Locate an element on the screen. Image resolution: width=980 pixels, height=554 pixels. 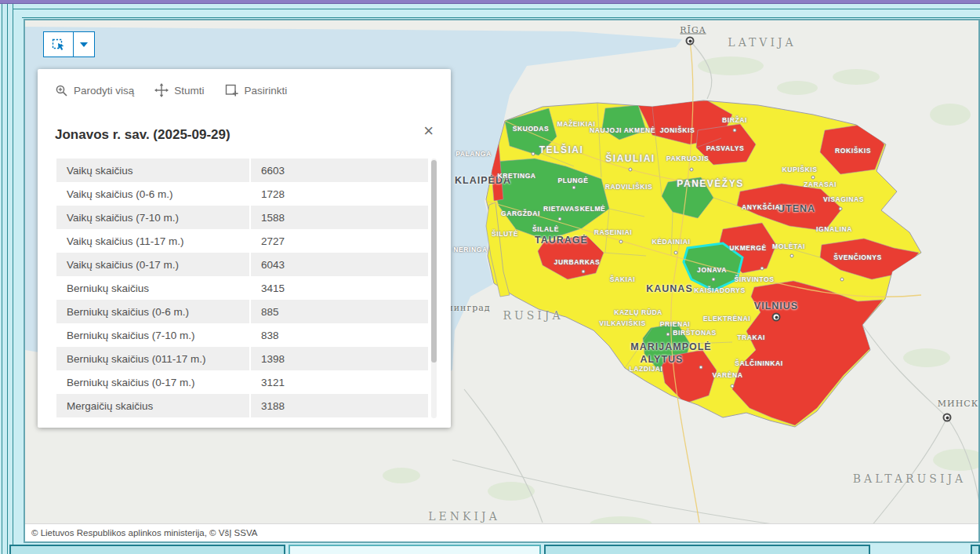
top-purple-bar is located at coordinates (490, 2).